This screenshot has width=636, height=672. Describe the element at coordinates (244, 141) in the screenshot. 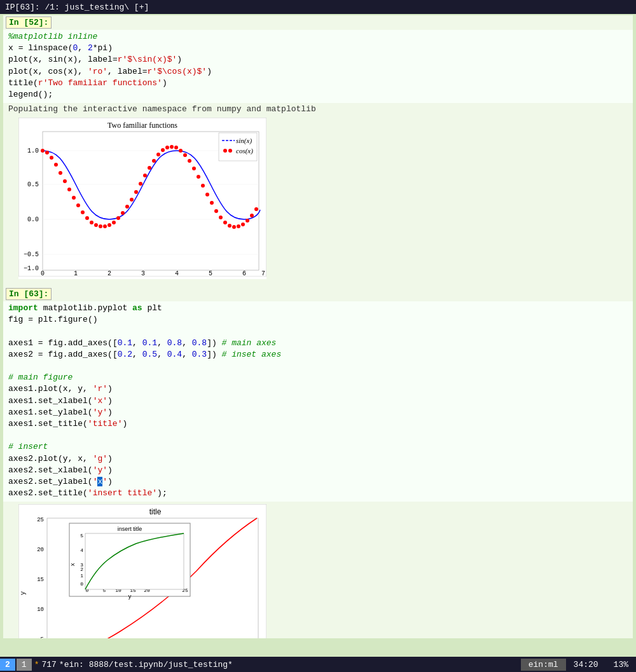

I see `svg-text: sin(x)` at that location.